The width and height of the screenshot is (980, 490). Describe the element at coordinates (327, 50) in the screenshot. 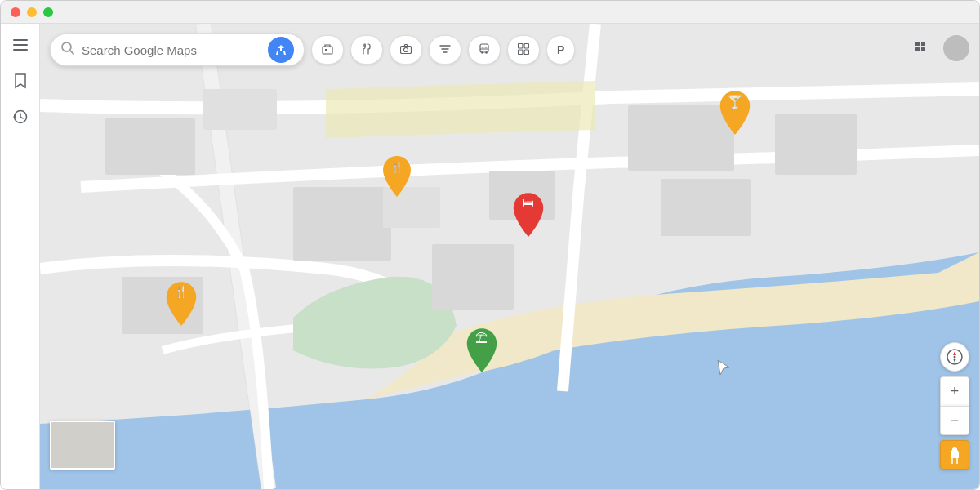

I see `chip-hotels` at that location.